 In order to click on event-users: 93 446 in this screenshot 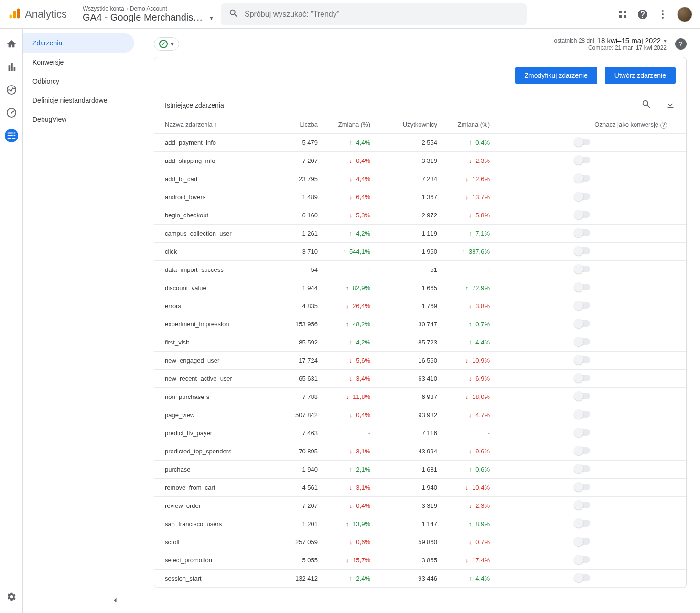, I will do `click(408, 578)`.